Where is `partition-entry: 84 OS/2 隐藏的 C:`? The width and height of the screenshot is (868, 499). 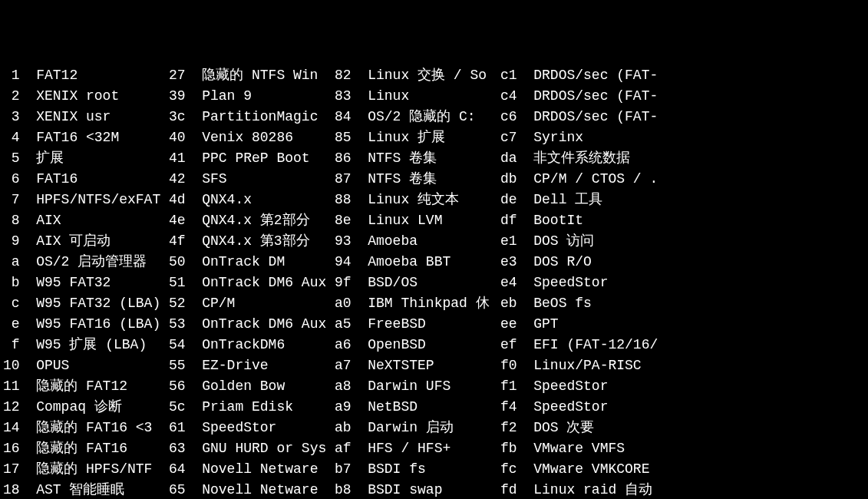
partition-entry: 84 OS/2 隐藏的 C: is located at coordinates (417, 117).